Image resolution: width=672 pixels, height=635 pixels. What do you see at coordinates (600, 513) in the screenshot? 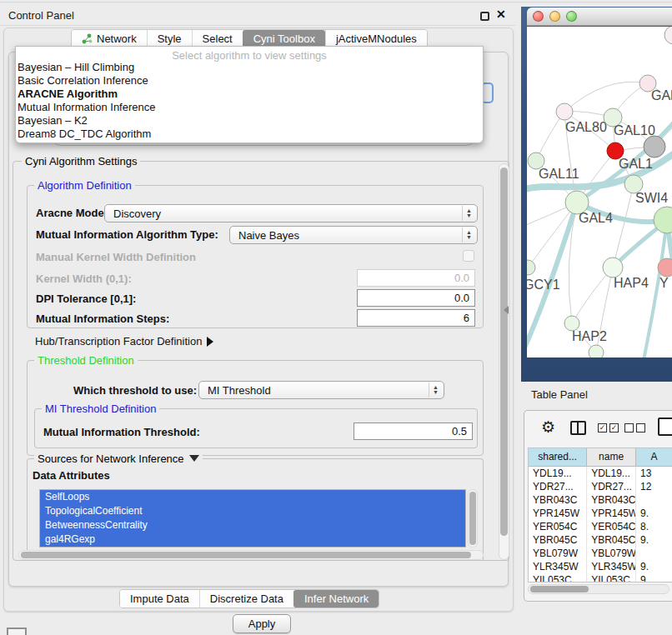
I see `table-row: YPR145WYPR145W9.` at bounding box center [600, 513].